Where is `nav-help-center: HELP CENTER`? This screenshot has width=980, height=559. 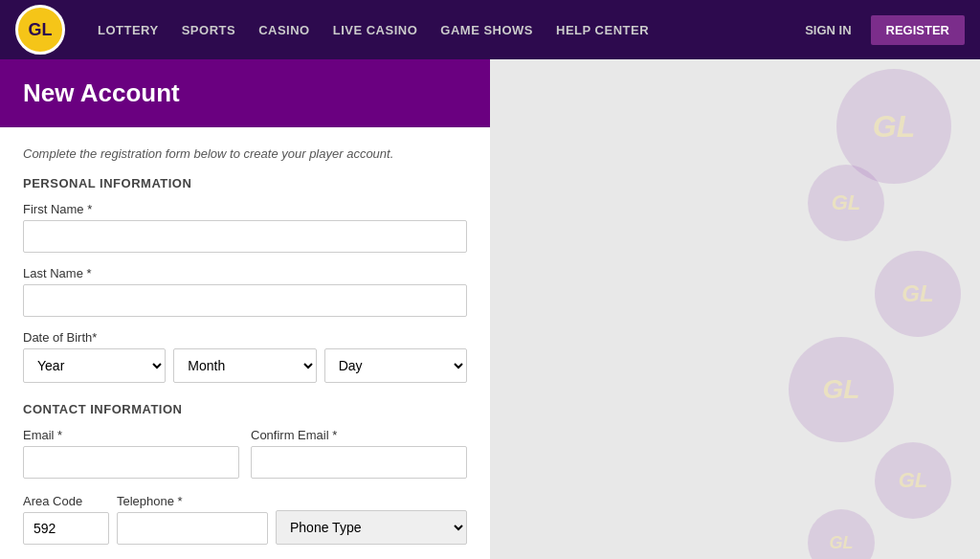
nav-help-center: HELP CENTER is located at coordinates (603, 31).